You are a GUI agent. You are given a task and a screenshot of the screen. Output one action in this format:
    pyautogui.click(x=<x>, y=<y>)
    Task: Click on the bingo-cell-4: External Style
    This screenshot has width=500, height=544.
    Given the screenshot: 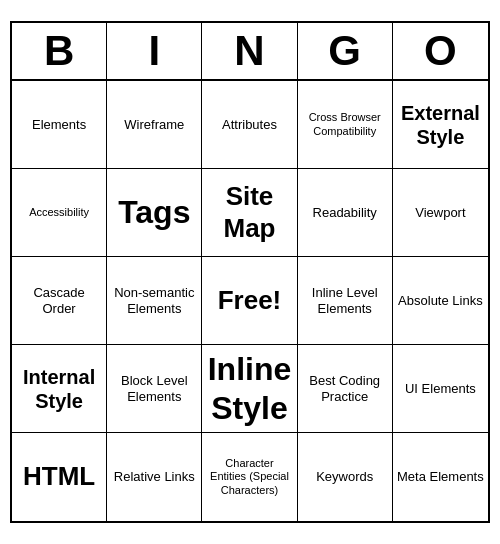 What is the action you would take?
    pyautogui.click(x=440, y=125)
    